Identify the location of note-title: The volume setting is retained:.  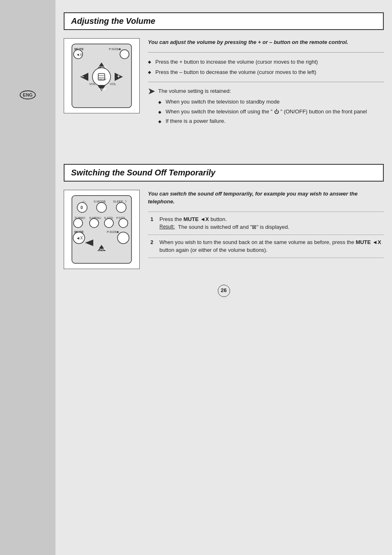
(195, 91).